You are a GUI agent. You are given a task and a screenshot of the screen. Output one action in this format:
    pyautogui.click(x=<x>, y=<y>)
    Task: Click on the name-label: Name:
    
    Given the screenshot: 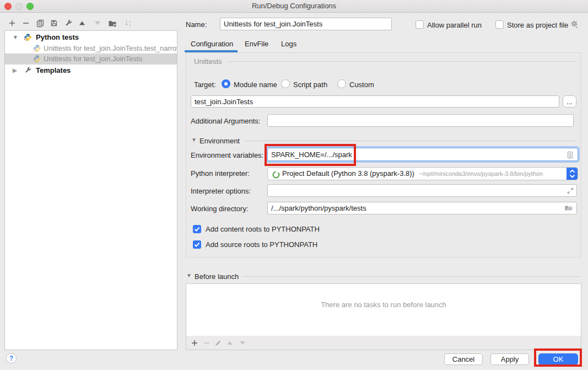 What is the action you would take?
    pyautogui.click(x=196, y=24)
    